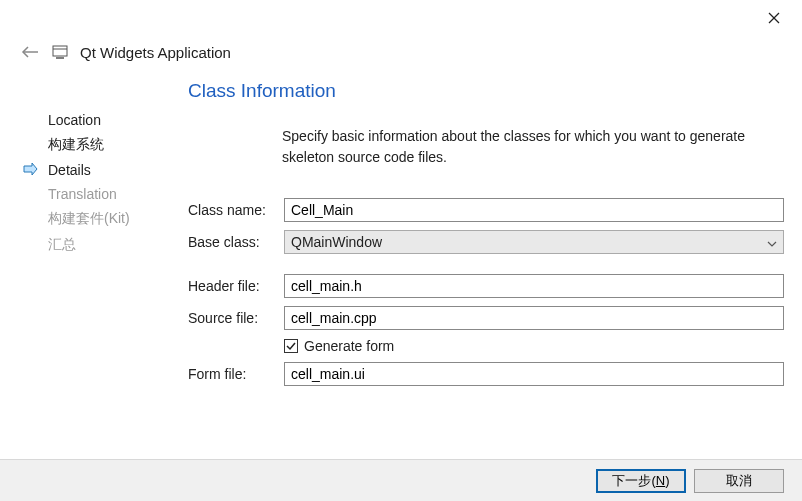  What do you see at coordinates (486, 210) in the screenshot?
I see `row-class-name: Class name:` at bounding box center [486, 210].